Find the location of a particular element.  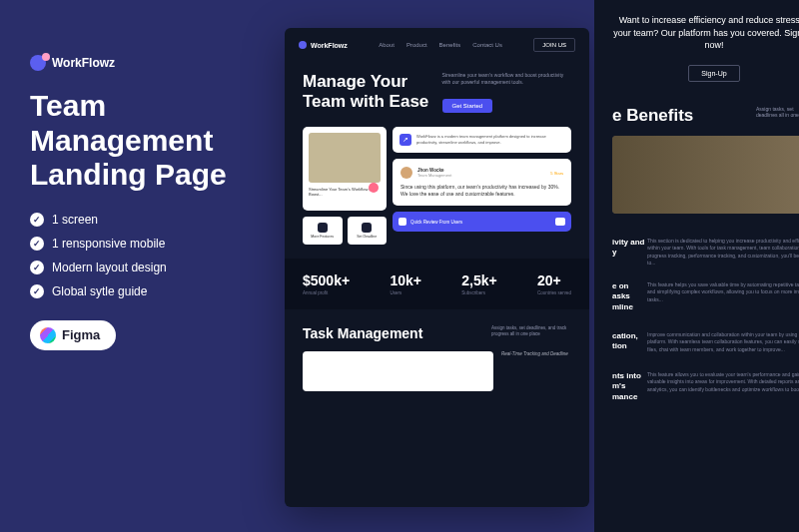

feature-text: Modern layout design is located at coordinates (110, 267).